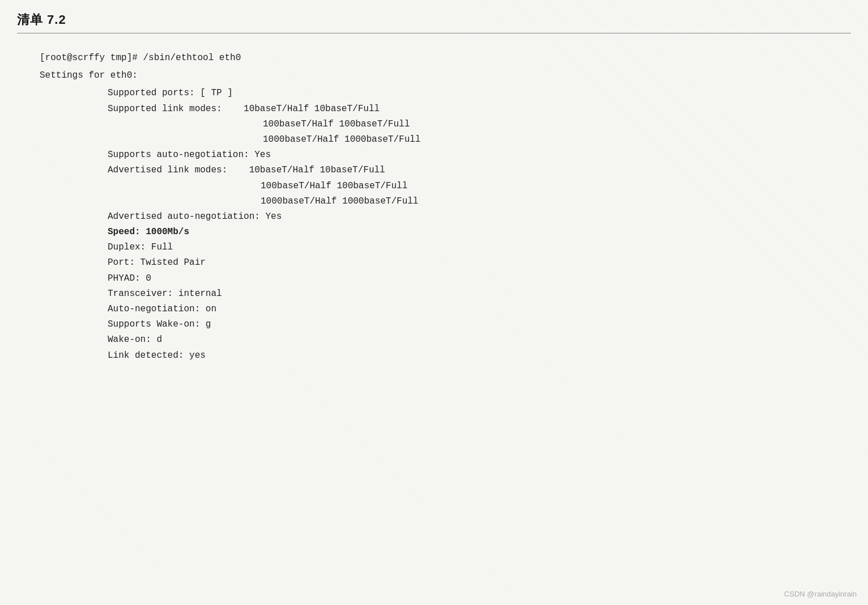 The image size is (868, 605). What do you see at coordinates (440, 109) in the screenshot?
I see `line-supported-link-modes-1: Supported link modes: 10baseT/Half 10bas…` at bounding box center [440, 109].